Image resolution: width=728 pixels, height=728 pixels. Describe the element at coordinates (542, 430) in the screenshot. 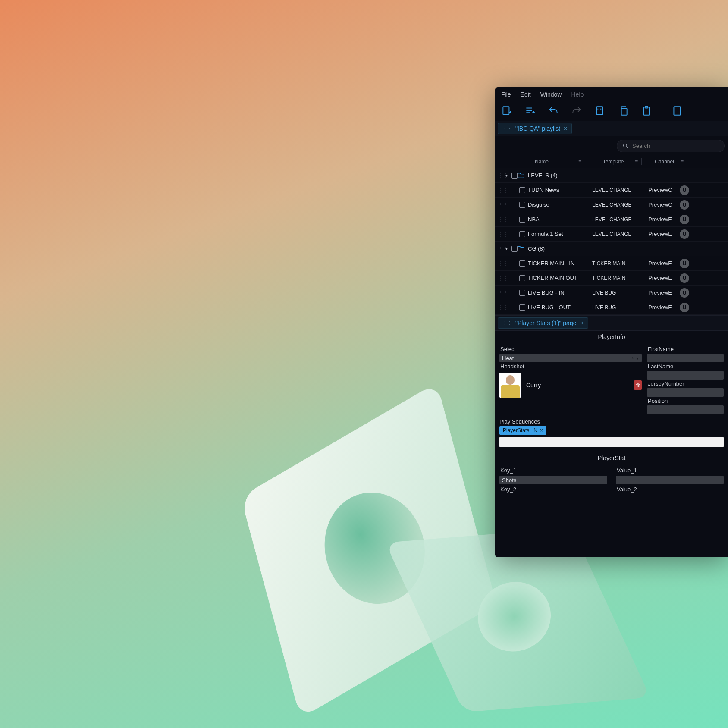

I see `chip-close-icon: ×` at that location.